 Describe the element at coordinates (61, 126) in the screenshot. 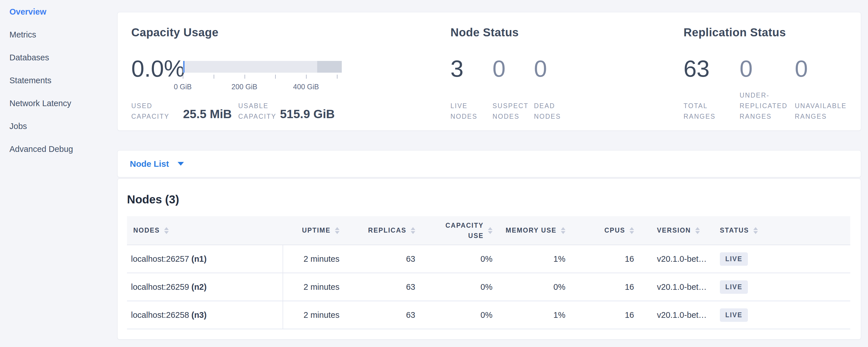

I see `sidebar-item-jobs: Jobs` at that location.